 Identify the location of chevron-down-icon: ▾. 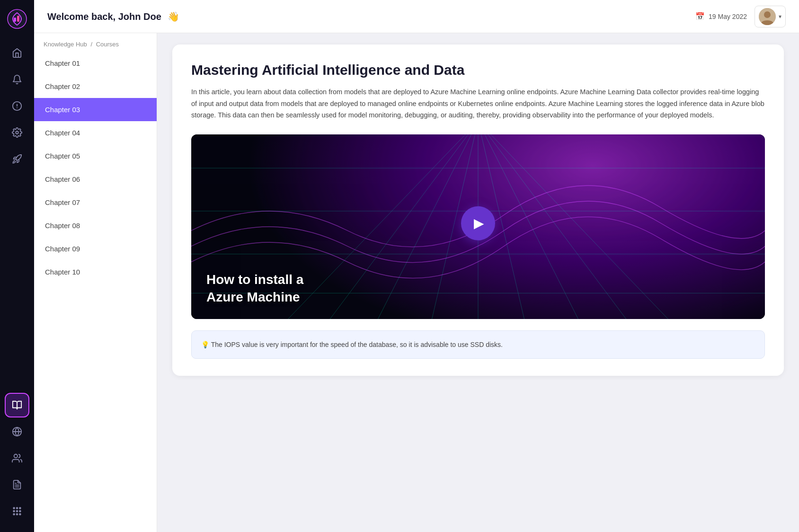
(780, 17).